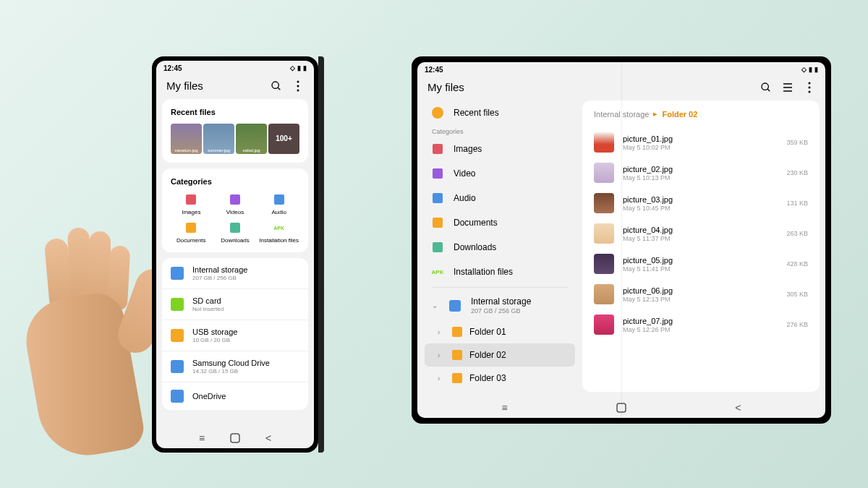 This screenshot has width=868, height=488. Describe the element at coordinates (292, 68) in the screenshot. I see `wifi-icon: ◇` at that location.